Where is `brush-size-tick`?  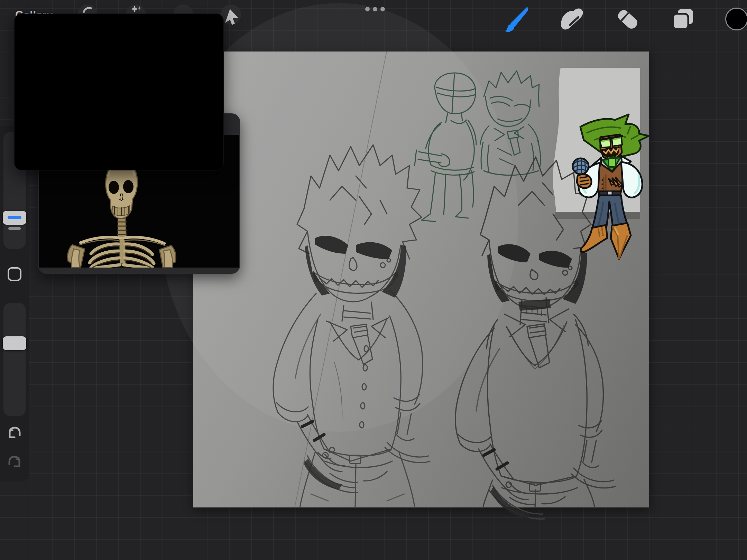 brush-size-tick is located at coordinates (15, 228).